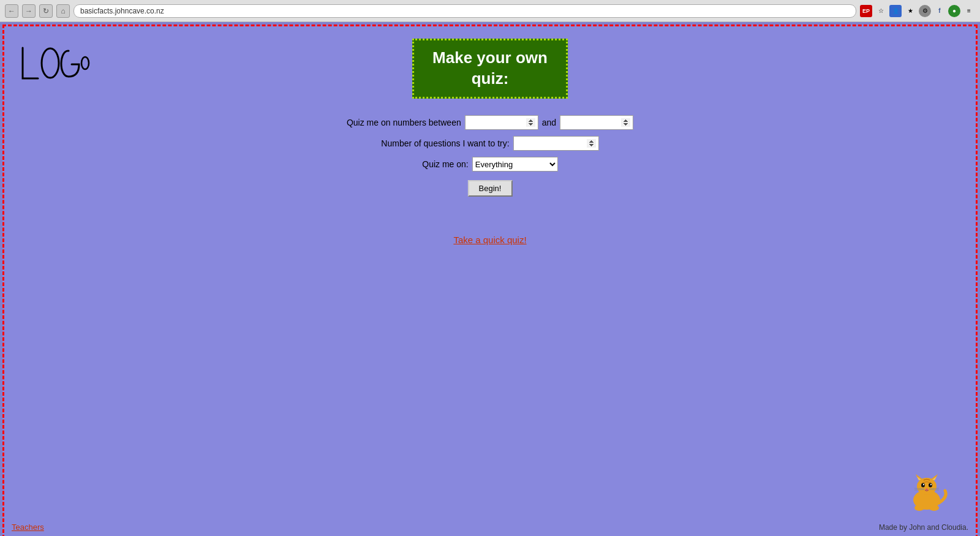 The image size is (980, 536). Describe the element at coordinates (515, 164) in the screenshot. I see `quiz-type-select: Everything Addition Subtraction Multipli…` at that location.